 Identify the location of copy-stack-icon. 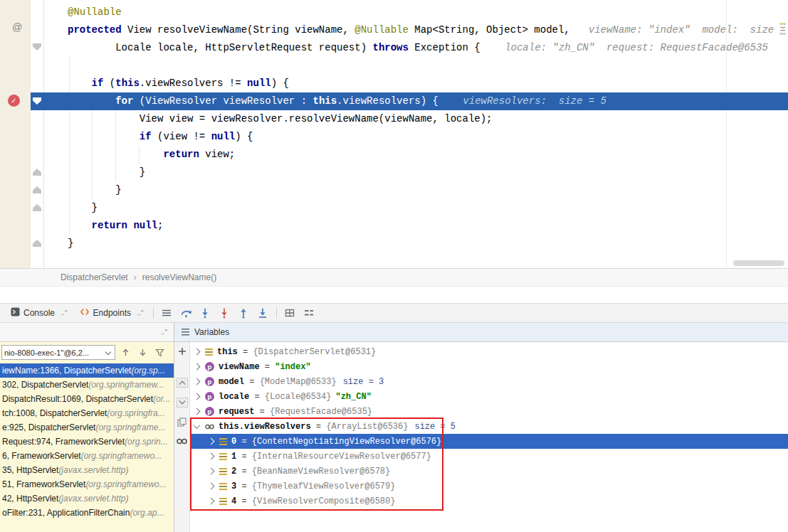
(182, 422).